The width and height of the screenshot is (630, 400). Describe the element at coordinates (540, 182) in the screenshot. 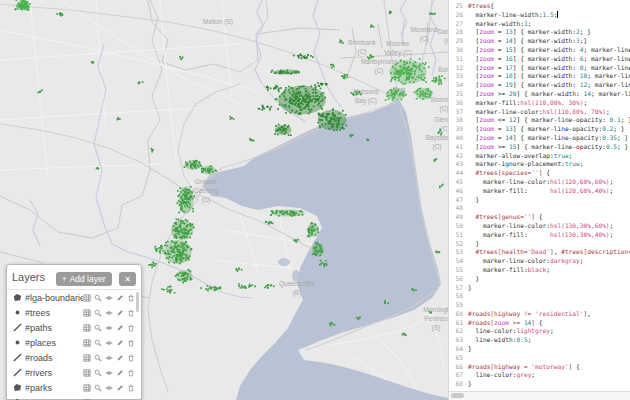

I see `editor-line: 45 marker-line-color:hsl(120,60%,60%);` at that location.